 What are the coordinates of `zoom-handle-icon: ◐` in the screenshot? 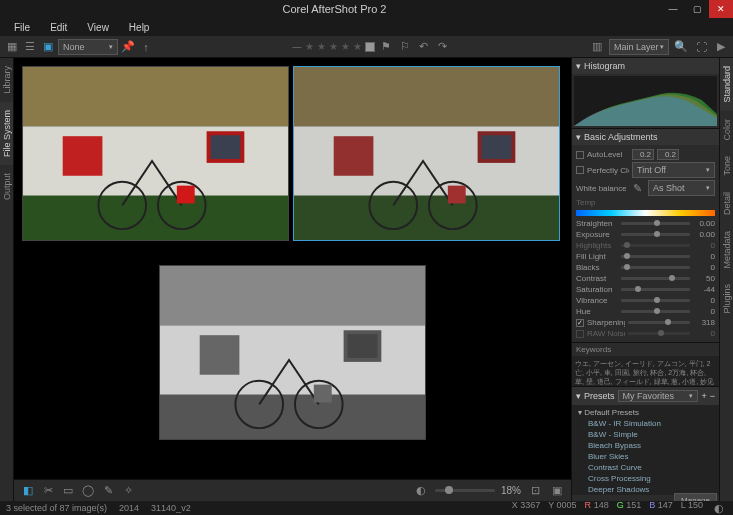 It's located at (421, 491).